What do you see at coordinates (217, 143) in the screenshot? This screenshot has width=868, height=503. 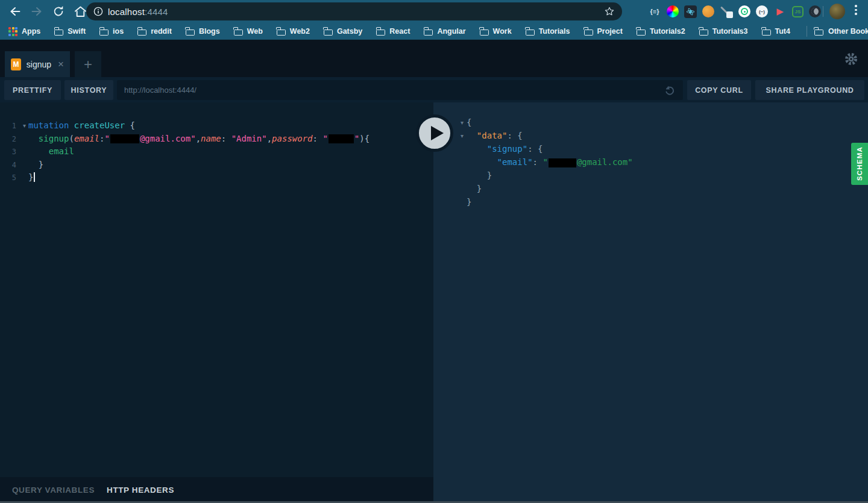 I see `query-editor: 1▾mutation createUser {2 signup(email:"@…` at bounding box center [217, 143].